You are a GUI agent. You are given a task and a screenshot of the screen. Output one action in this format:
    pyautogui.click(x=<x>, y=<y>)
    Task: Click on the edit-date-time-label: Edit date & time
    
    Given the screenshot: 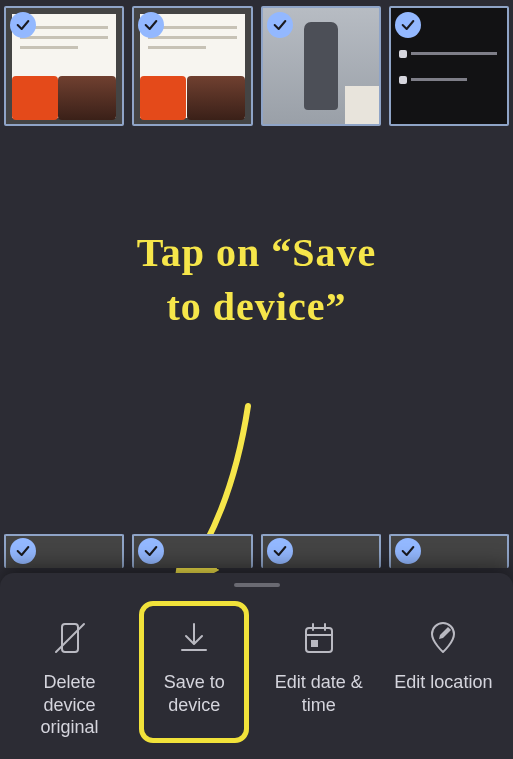 What is the action you would take?
    pyautogui.click(x=319, y=694)
    